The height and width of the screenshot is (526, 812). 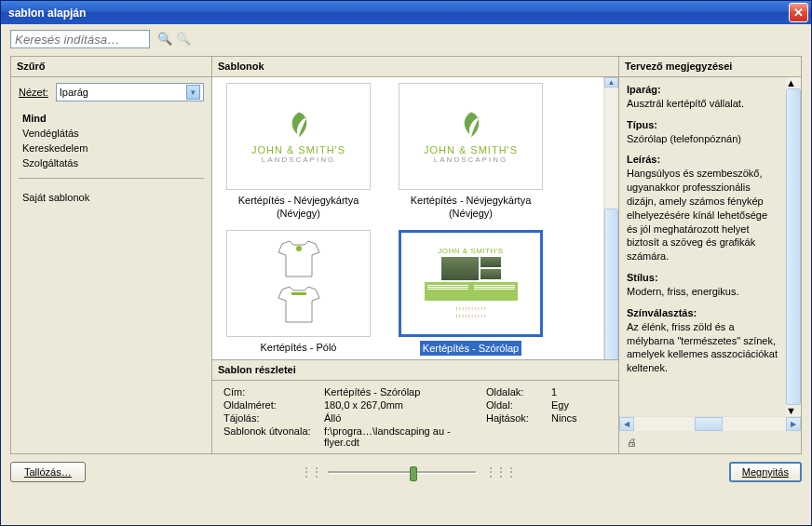 What do you see at coordinates (579, 392) in the screenshot?
I see `detail-value: 1` at bounding box center [579, 392].